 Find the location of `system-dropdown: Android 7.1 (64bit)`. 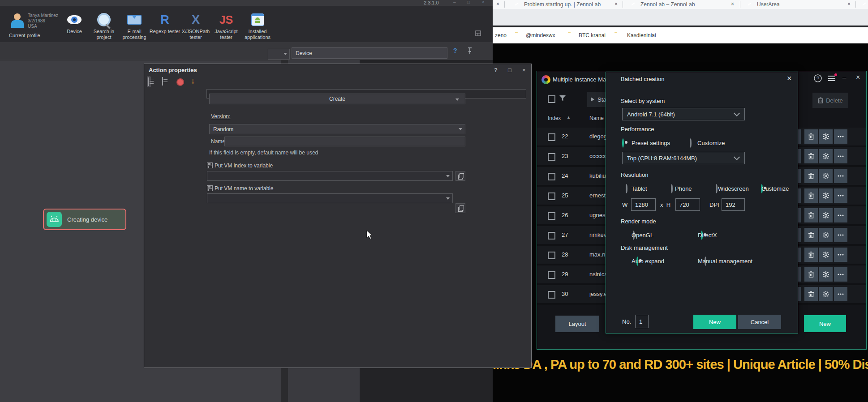

system-dropdown: Android 7.1 (64bit) is located at coordinates (683, 114).